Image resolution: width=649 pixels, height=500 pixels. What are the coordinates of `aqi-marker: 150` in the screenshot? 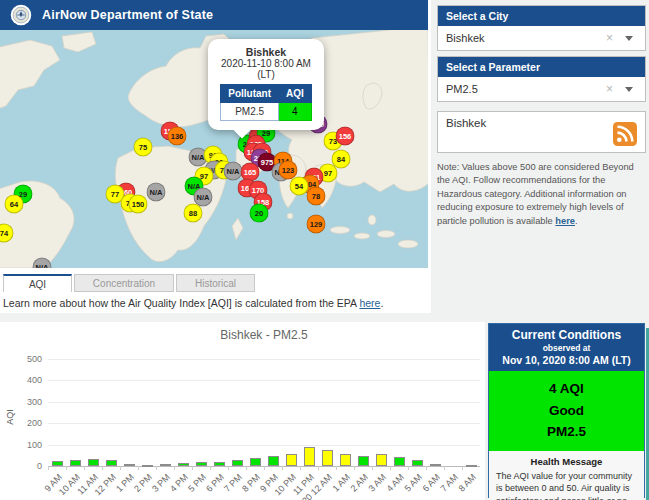 It's located at (138, 204).